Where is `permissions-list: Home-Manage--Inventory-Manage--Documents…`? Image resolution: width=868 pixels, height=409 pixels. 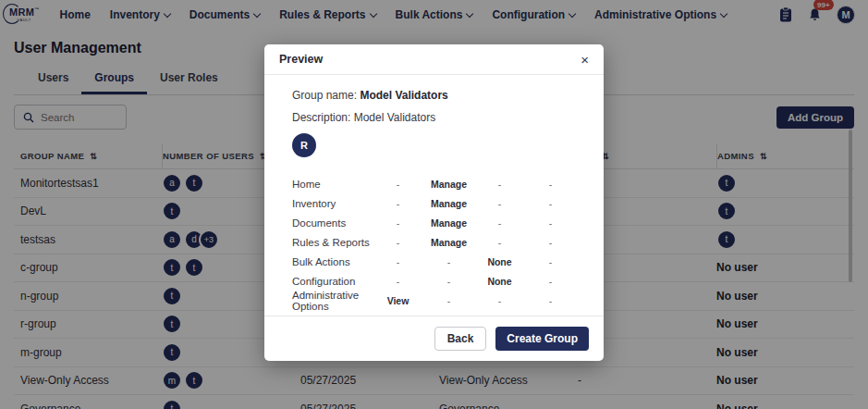 permissions-list: Home-Manage--Inventory-Manage--Documents… is located at coordinates (434, 242).